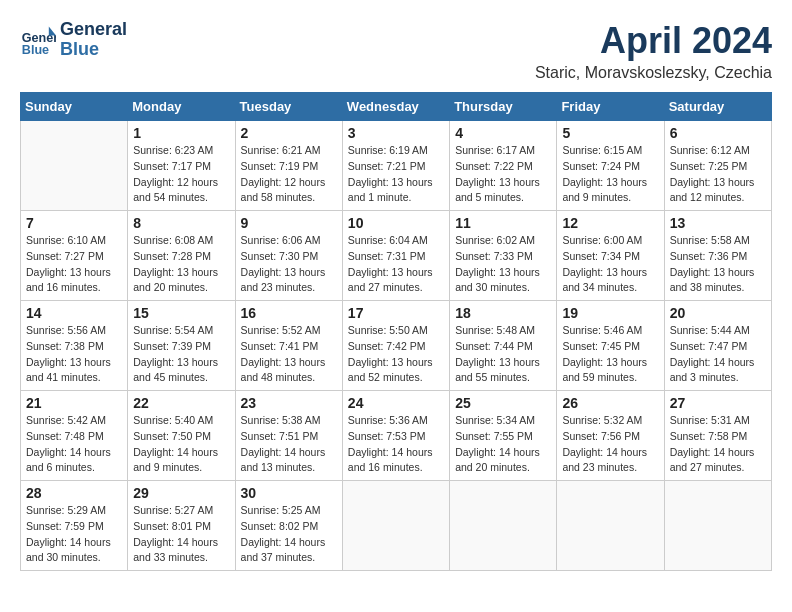 This screenshot has width=792, height=612. What do you see at coordinates (182, 166) in the screenshot?
I see `calendar-cell: 1Sunrise: 6:23 AMSunset: 7:17 PMDaylight…` at bounding box center [182, 166].